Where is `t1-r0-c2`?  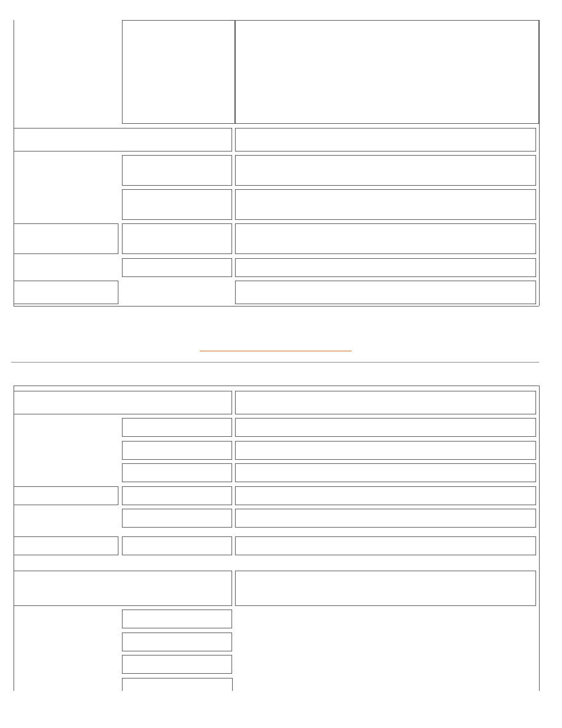 t1-r0-c2 is located at coordinates (387, 72).